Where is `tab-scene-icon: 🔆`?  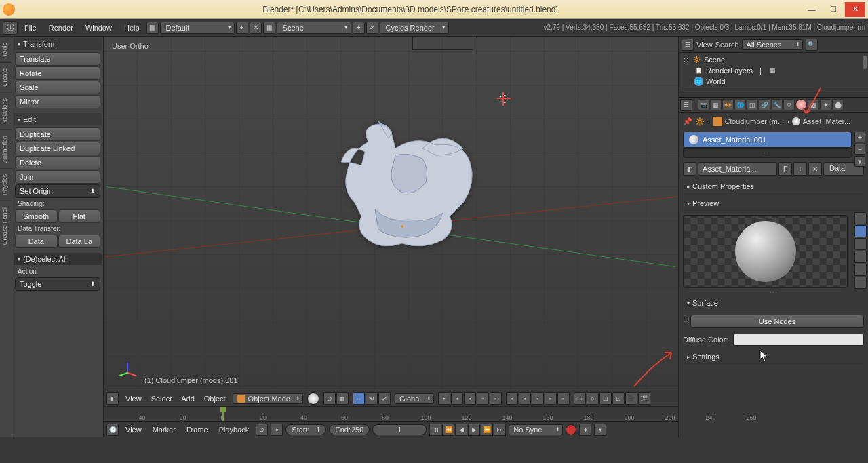
tab-scene-icon: 🔆 is located at coordinates (728, 104).